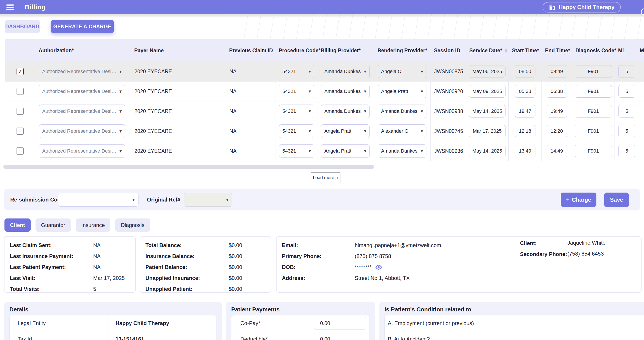 The height and width of the screenshot is (340, 644). What do you see at coordinates (382, 278) in the screenshot?
I see `address-value: Street No 1, Abbott, TX` at bounding box center [382, 278].